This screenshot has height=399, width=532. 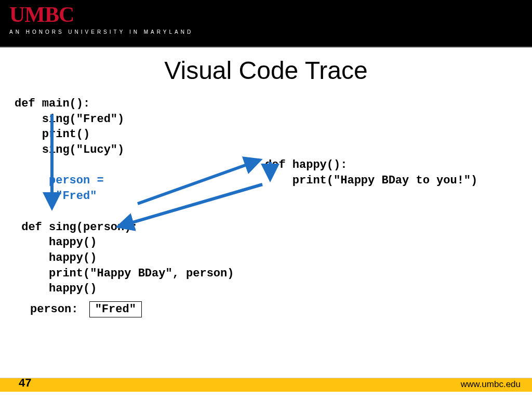 What do you see at coordinates (86, 310) in the screenshot?
I see `person-trace: person: "Fred"` at bounding box center [86, 310].